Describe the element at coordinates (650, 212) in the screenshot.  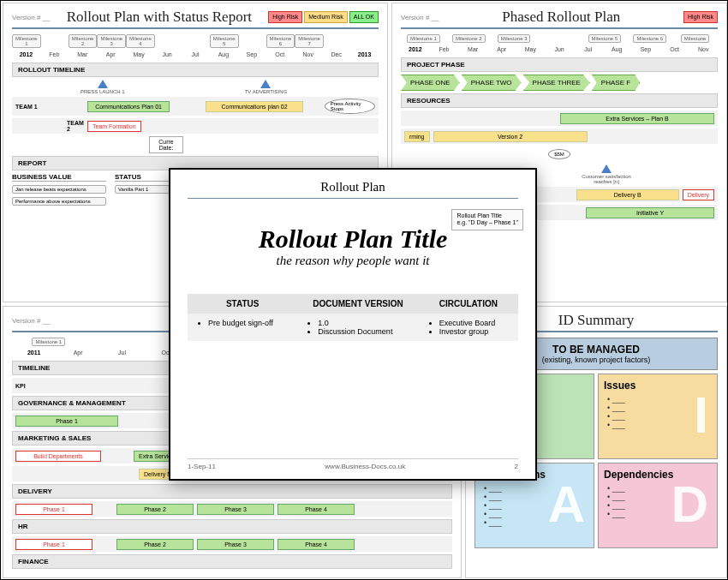
I see `bar-initiative-y: Initiative Y` at that location.